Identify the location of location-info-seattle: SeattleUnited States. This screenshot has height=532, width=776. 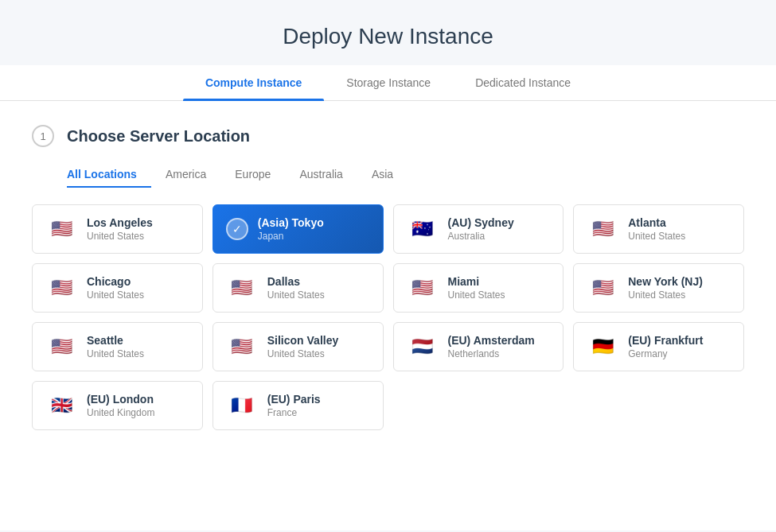
(115, 347).